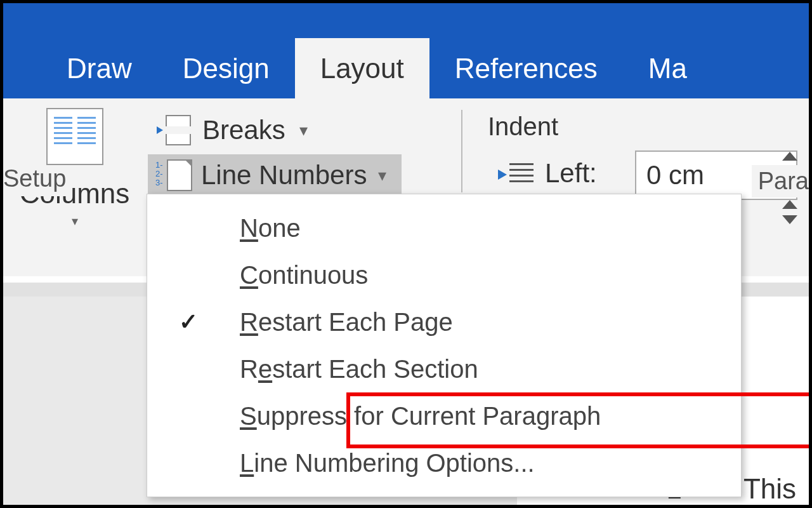 The image size is (812, 508). I want to click on tab-layout: Layout, so click(362, 69).